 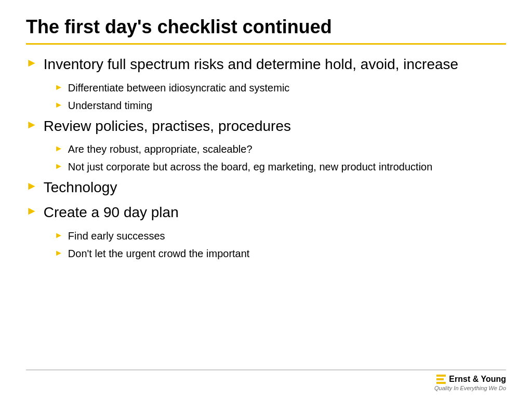 I want to click on list-item: ► Create a 90 day plan, so click(x=266, y=212).